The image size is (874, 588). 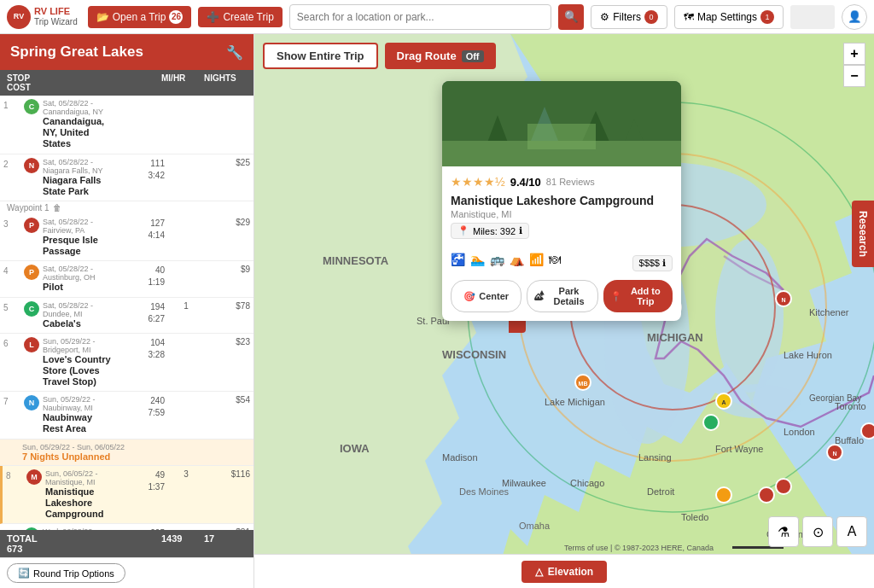 What do you see at coordinates (240, 17) in the screenshot?
I see `create-trip-button: ➕ Create Trip` at bounding box center [240, 17].